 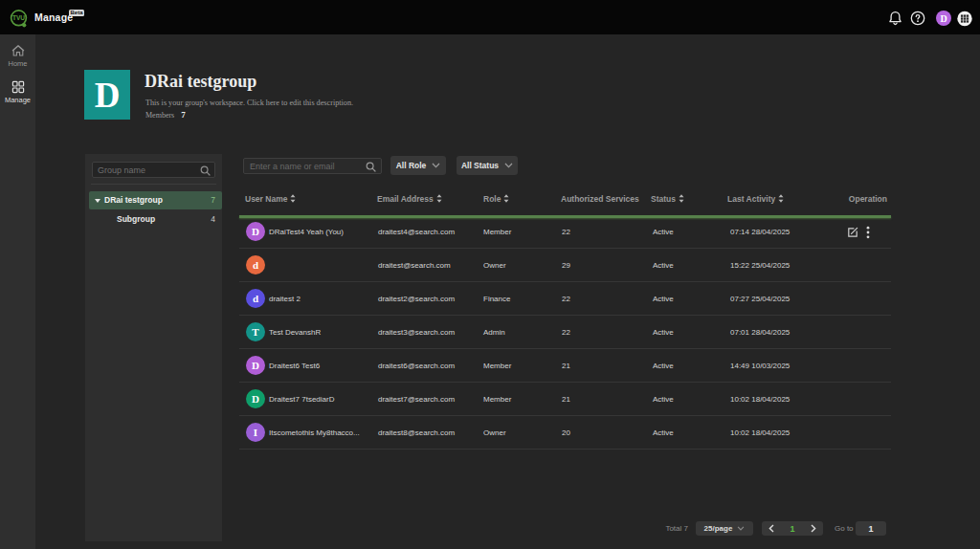 What do you see at coordinates (480, 165) in the screenshot?
I see `status-filter-label: All Status` at bounding box center [480, 165].